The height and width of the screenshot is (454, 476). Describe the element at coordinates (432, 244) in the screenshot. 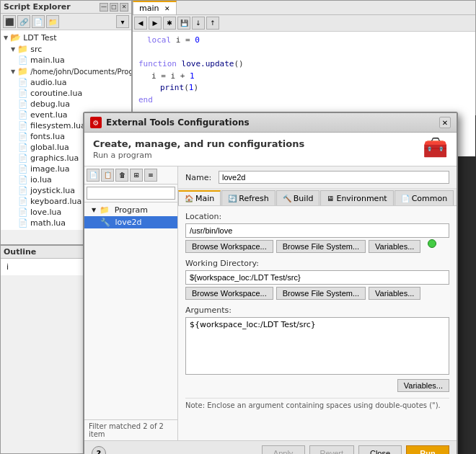

I see `status-indicator` at that location.